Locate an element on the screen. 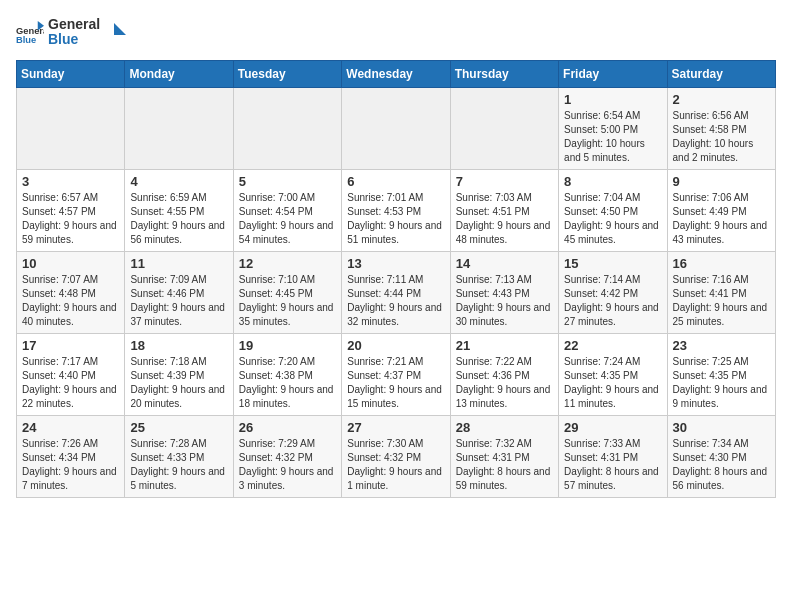 The width and height of the screenshot is (792, 612). calendar-cell: 15Sunrise: 7:14 AM Sunset: 4:42 PM Dayli… is located at coordinates (613, 292).